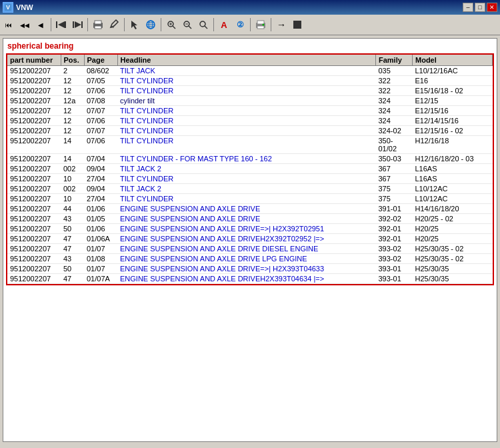 This screenshot has height=448, width=500. What do you see at coordinates (250, 169) in the screenshot?
I see `table-row: 9512002207 002 09/04 TILT JACK 2 367 L16…` at bounding box center [250, 169].